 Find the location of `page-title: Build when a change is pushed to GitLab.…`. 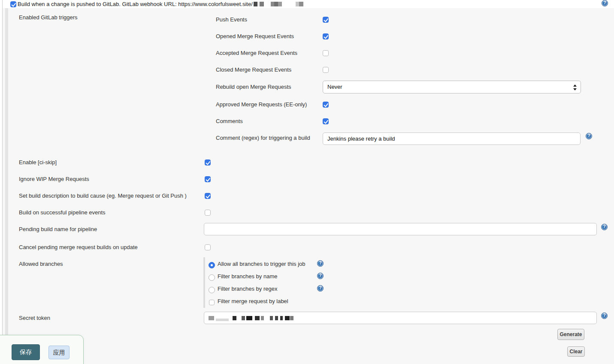

page-title: Build when a change is pushed to GitLab.… is located at coordinates (160, 4).